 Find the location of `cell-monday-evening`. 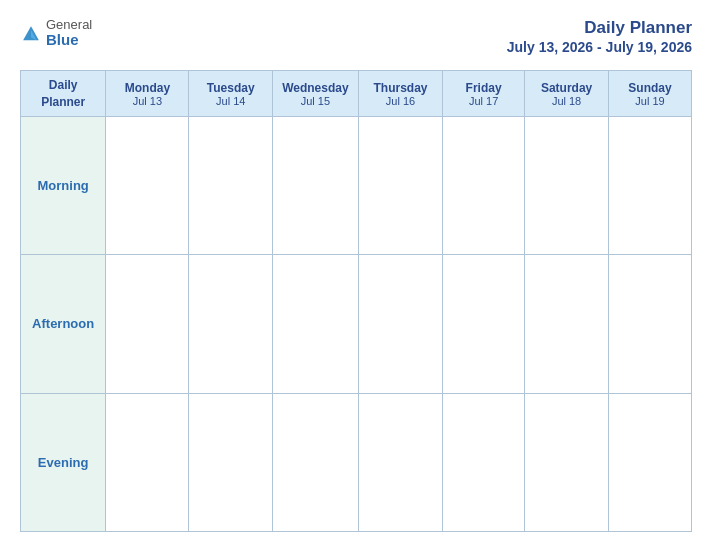

cell-monday-evening is located at coordinates (148, 462).